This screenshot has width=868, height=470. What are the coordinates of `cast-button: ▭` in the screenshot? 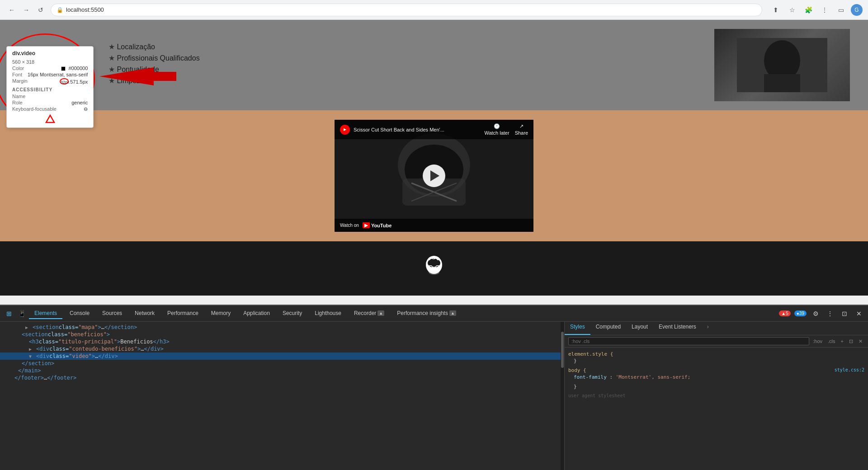 It's located at (841, 10).